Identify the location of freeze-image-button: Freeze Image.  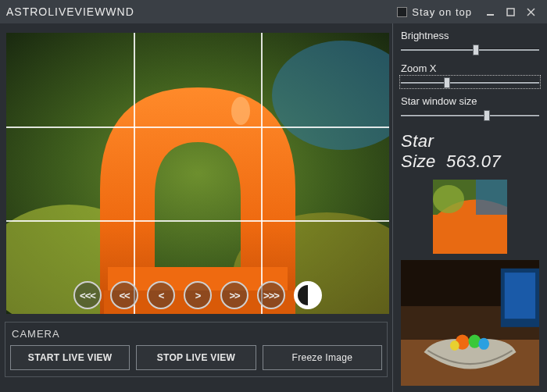
(322, 358).